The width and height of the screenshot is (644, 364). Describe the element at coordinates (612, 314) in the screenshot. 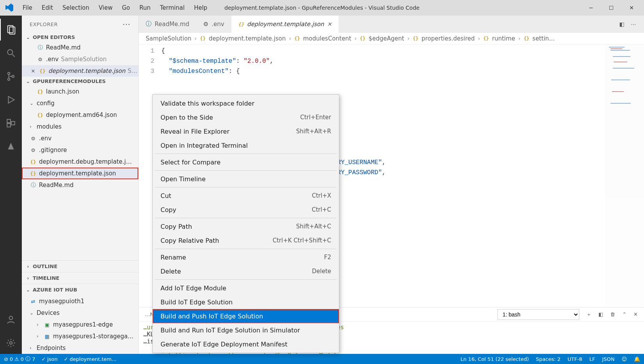

I see `kill-terminal-icon: 🗑` at that location.